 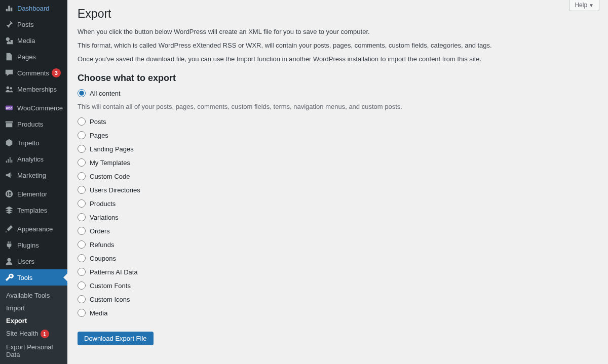 I want to click on radio-landing-pages, so click(x=82, y=149).